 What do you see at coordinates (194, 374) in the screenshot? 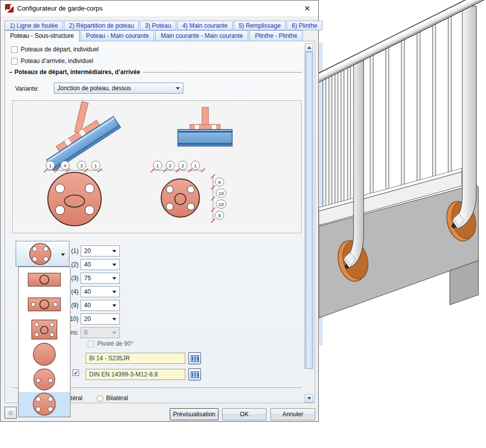
I see `bolt-table-button` at bounding box center [194, 374].